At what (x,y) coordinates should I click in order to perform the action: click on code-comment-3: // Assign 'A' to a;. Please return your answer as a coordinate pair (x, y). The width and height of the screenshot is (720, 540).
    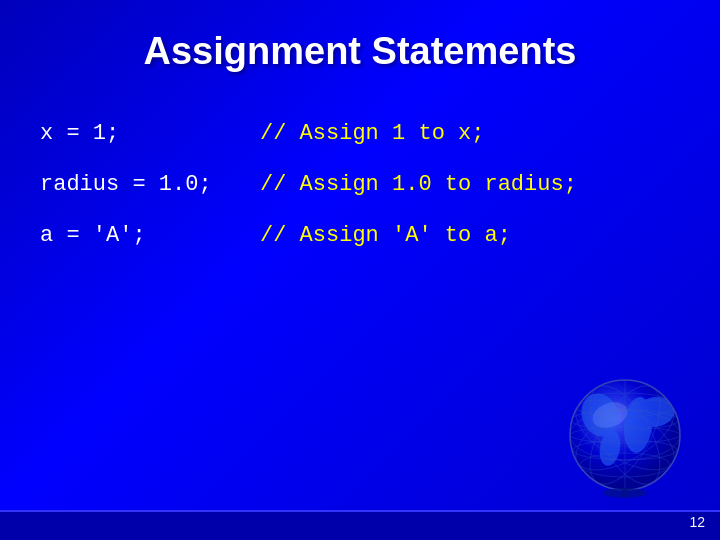
    Looking at the image, I should click on (386, 236).